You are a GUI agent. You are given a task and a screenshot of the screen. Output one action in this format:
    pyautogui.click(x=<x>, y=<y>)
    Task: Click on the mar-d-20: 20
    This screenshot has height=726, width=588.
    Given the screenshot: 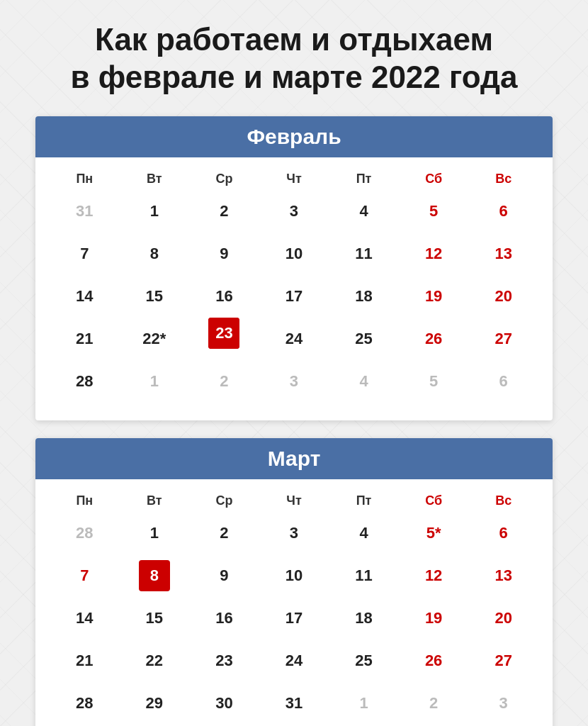 What is the action you would take?
    pyautogui.click(x=503, y=618)
    